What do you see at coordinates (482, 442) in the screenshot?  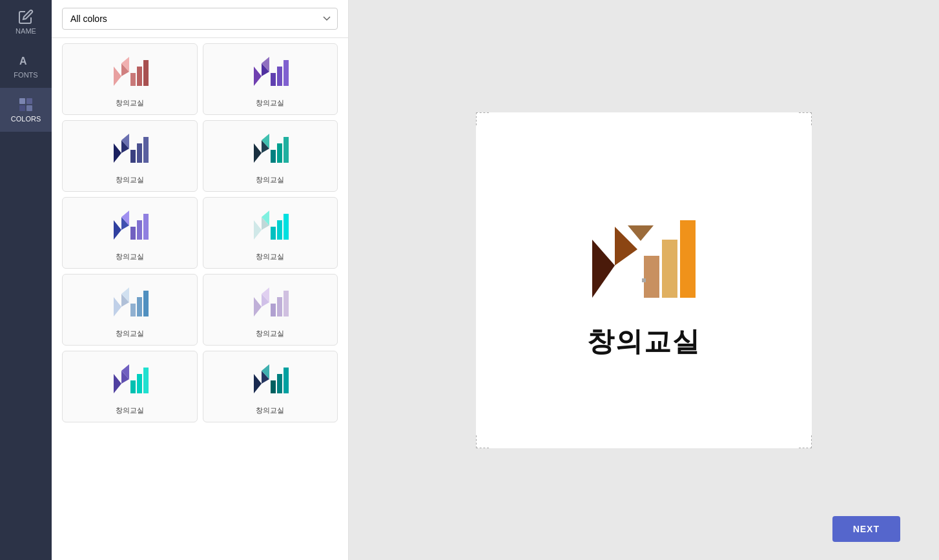 I see `corner-bl` at bounding box center [482, 442].